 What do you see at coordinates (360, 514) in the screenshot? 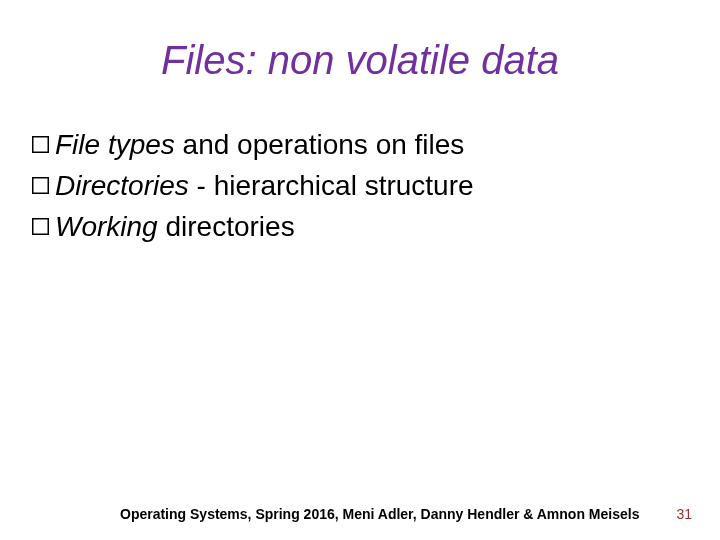
I see `slide-footer: Operating Systems, Spring 2016, Meni Adl…` at bounding box center [360, 514].